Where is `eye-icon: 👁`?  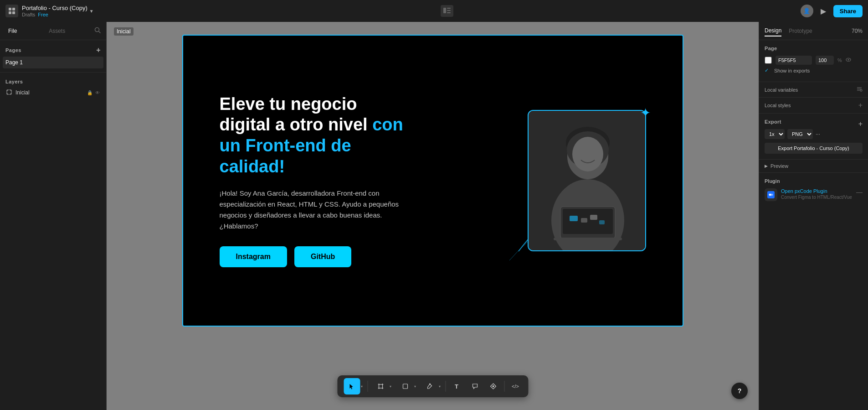 eye-icon: 👁 is located at coordinates (98, 93).